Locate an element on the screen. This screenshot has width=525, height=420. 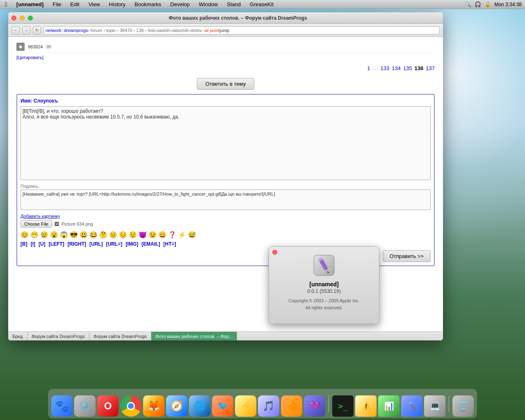
emoji-grin: 😁 is located at coordinates (34, 235).